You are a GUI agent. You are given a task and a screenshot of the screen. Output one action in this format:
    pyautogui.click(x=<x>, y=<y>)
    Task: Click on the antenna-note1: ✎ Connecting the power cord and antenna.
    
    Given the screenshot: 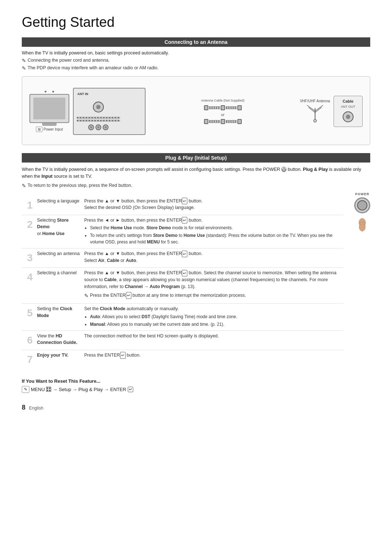 What is the action you would take?
    pyautogui.click(x=196, y=61)
    